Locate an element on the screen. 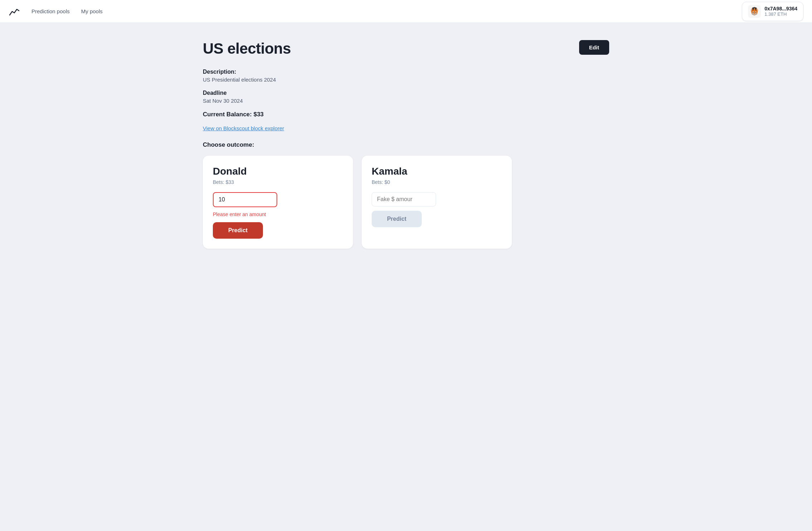  metamask-icon is located at coordinates (754, 11).